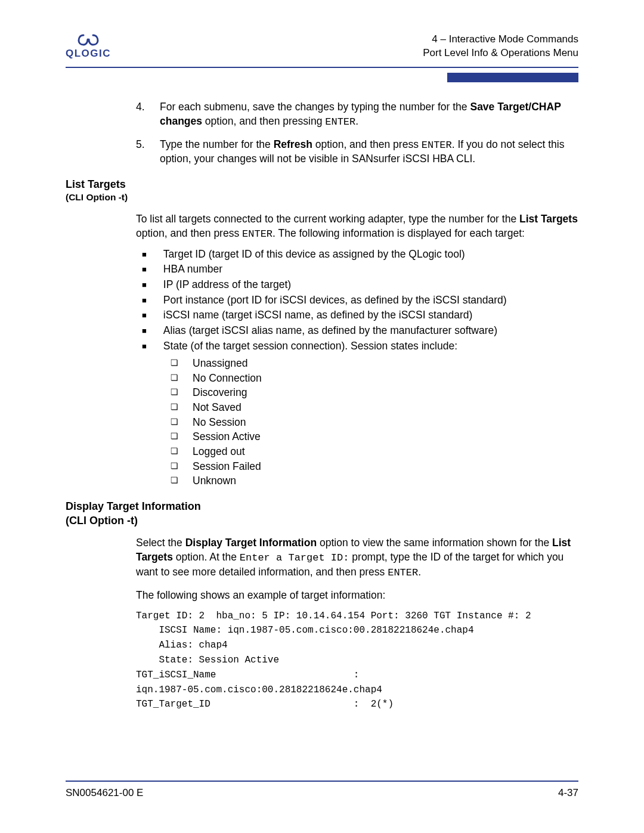  Describe the element at coordinates (374, 481) in the screenshot. I see `list-item: Unknown` at that location.